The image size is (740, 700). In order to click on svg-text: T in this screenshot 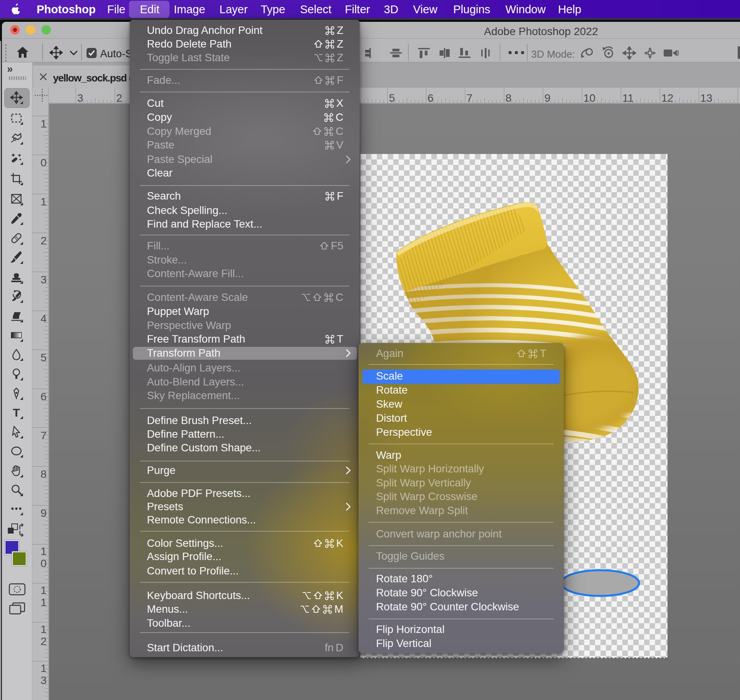, I will do `click(16, 412)`.